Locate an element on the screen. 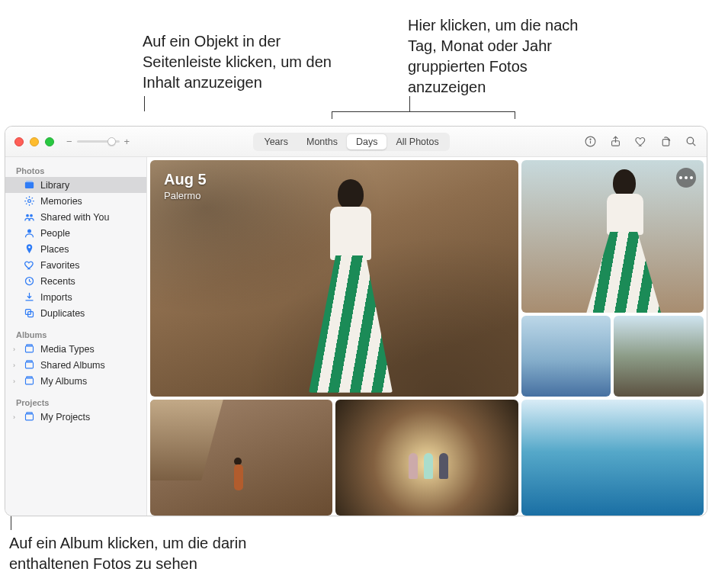 This screenshot has height=588, width=712. tab-months: Months is located at coordinates (322, 142).